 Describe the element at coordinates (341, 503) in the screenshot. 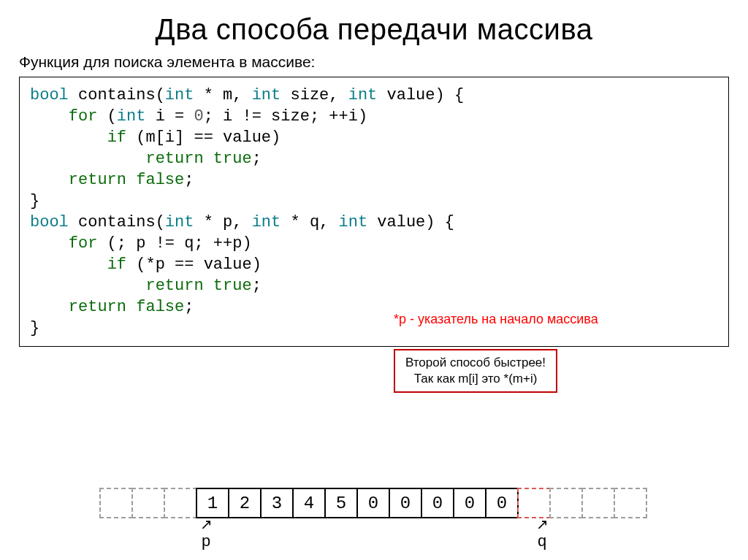

I see `memory-cell: 5` at that location.